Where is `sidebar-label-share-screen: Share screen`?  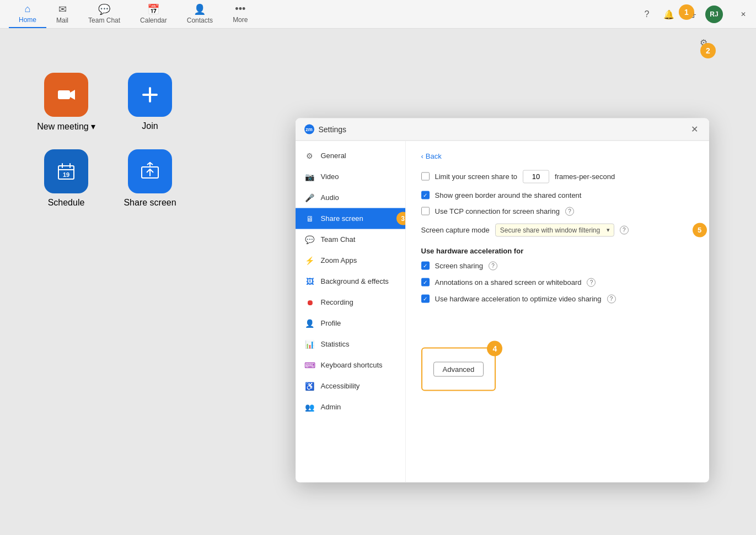 sidebar-label-share-screen: Share screen is located at coordinates (342, 218).